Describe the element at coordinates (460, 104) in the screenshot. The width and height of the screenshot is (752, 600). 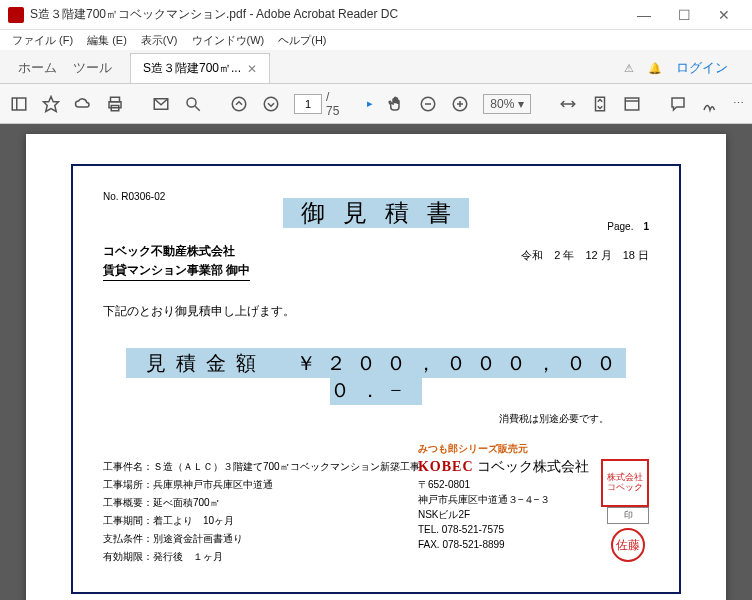
I see `zoom-in-icon` at that location.